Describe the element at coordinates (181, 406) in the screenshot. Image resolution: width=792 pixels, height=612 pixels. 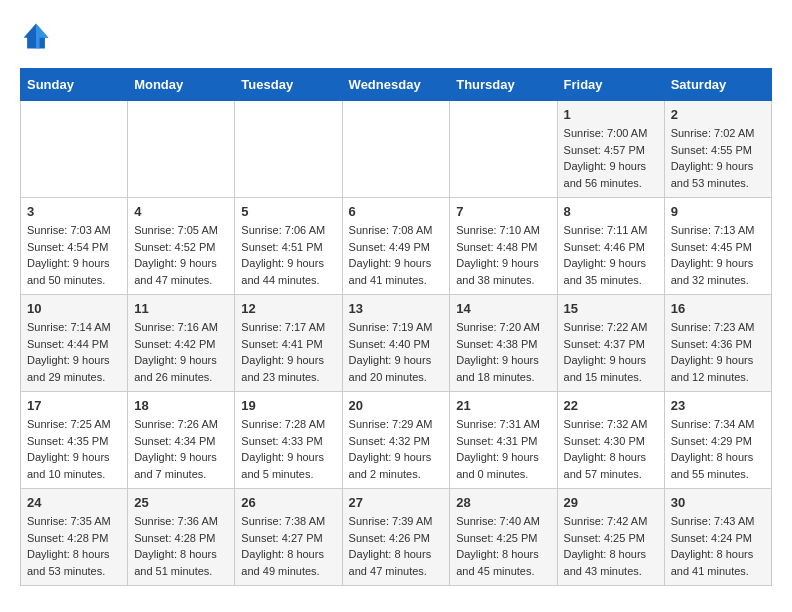
I see `day-number: 18` at that location.